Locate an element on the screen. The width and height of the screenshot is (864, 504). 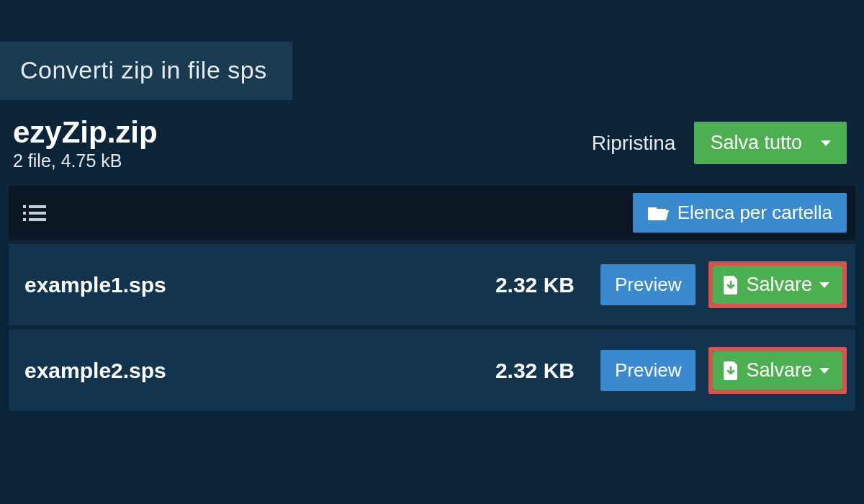
list-icon is located at coordinates (35, 213).